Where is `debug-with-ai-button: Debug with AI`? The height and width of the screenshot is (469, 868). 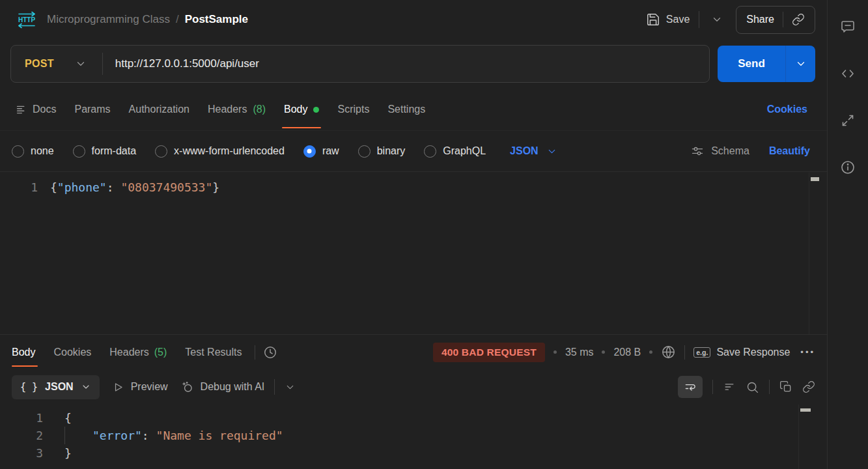 debug-with-ai-button: Debug with AI is located at coordinates (223, 387).